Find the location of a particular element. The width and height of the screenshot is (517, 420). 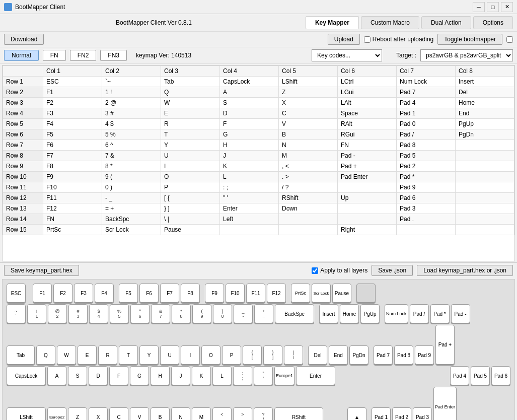

table-cell: Y is located at coordinates (190, 145).